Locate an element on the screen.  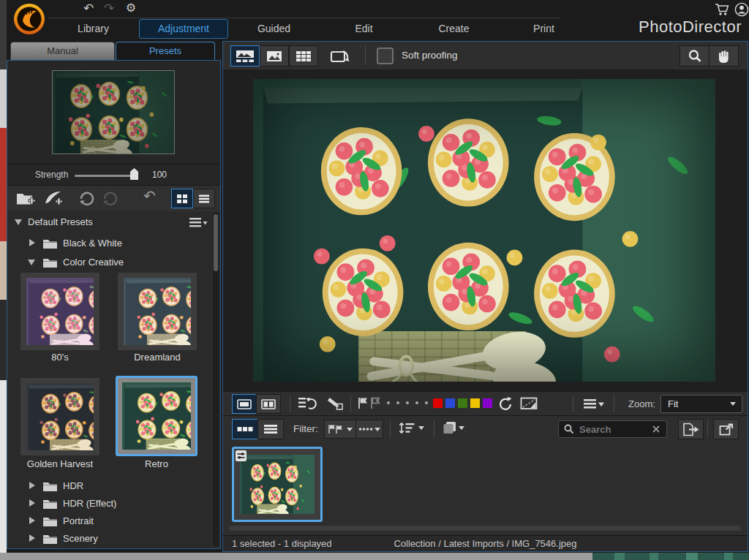
create-preset-icon is located at coordinates (53, 200).